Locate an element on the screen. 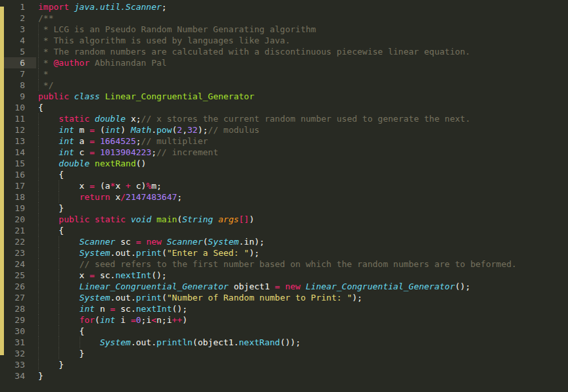 Image resolution: width=568 pixels, height=392 pixels. code-line: 20 public static void main(String args[]… is located at coordinates (284, 220).